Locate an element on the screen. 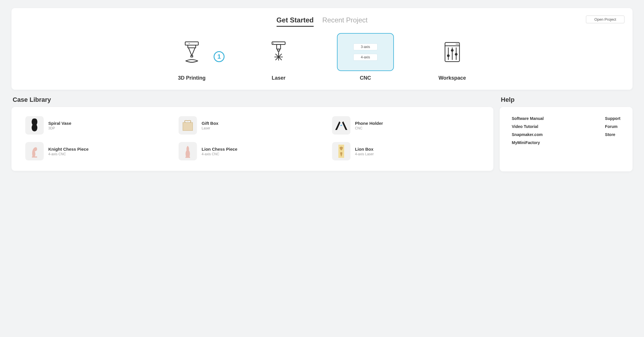  help-link-myminifactory: MyMiniFactory is located at coordinates (553, 143).